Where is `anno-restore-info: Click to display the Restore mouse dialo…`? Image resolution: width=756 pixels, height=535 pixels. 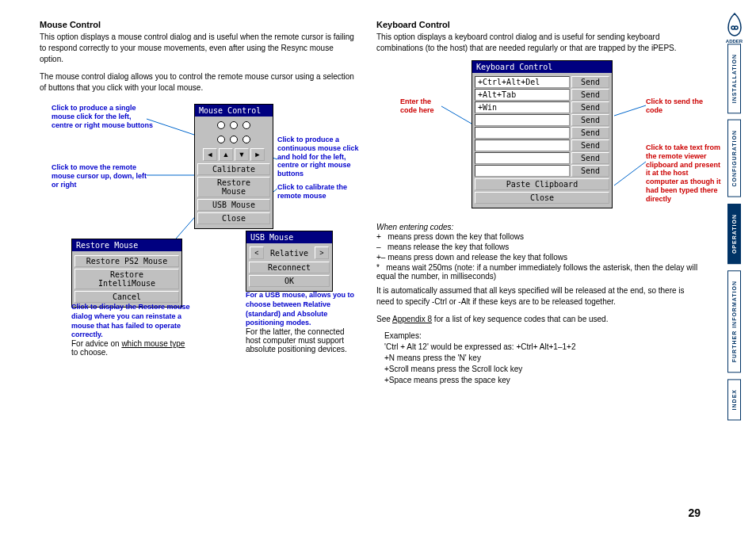 anno-restore-info: Click to display the Restore mouse dialo… is located at coordinates (131, 330).